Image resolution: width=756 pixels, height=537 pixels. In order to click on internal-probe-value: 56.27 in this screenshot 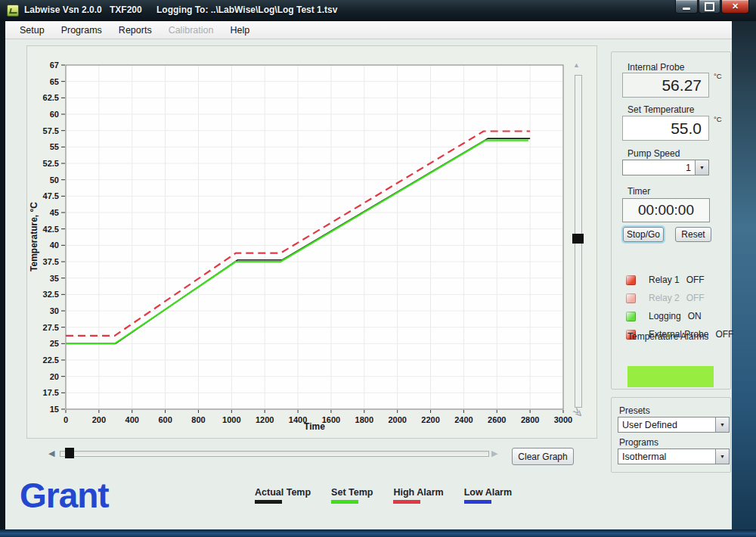, I will do `click(665, 85)`.